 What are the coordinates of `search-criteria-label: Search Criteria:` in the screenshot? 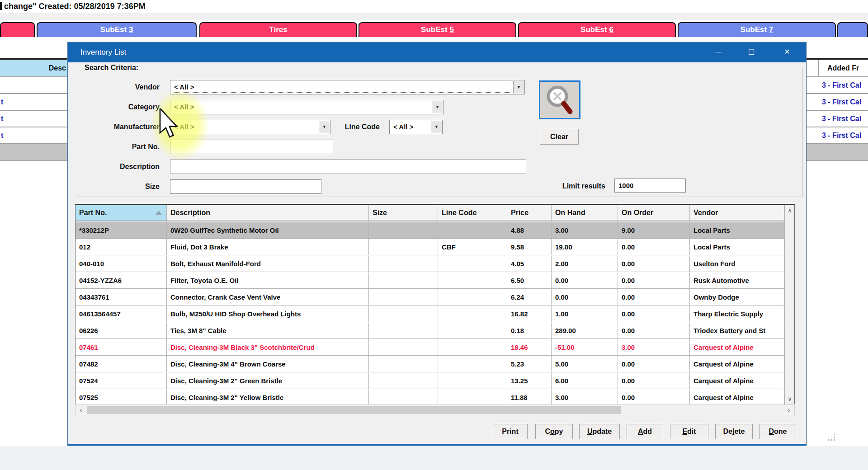 It's located at (111, 68).